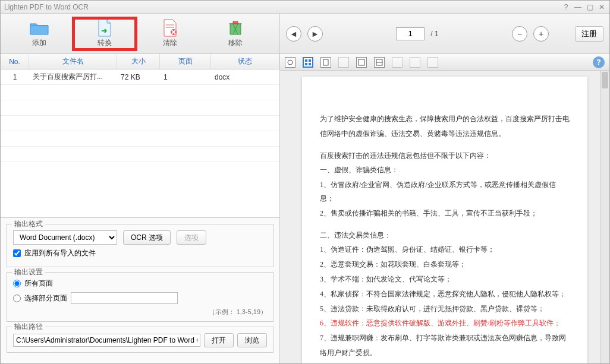 The image size is (610, 364). Describe the element at coordinates (445, 62) in the screenshot. I see `view-toolbar: ?` at that location.